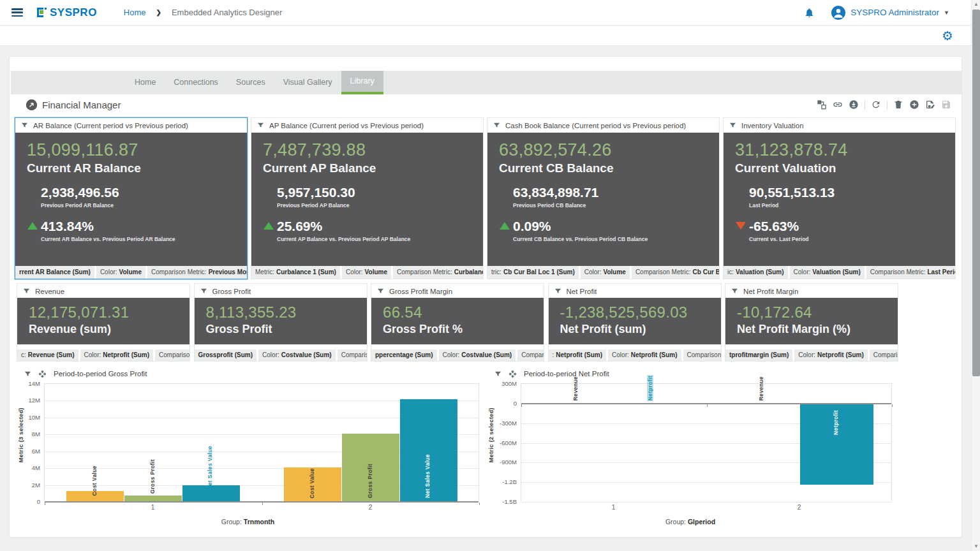  Describe the element at coordinates (50, 291) in the screenshot. I see `card-title: Revenue` at that location.